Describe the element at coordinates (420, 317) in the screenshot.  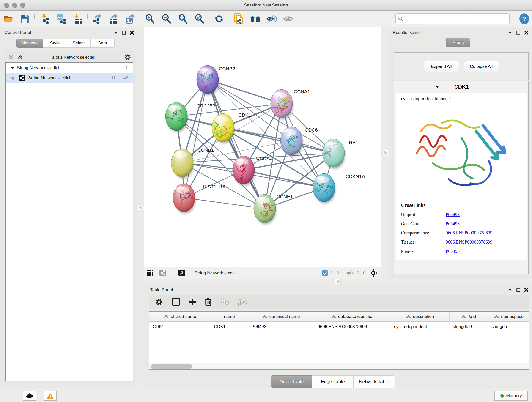
I see `column-header-description: description` at that location.